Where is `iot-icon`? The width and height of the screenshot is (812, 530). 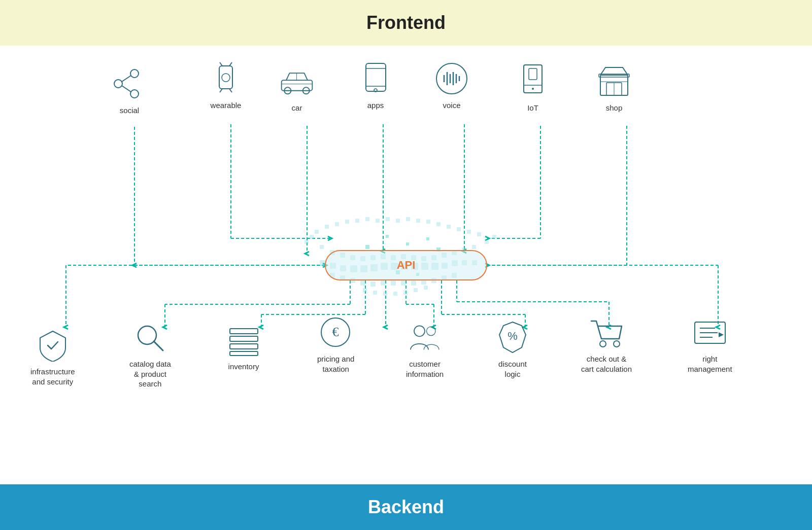
iot-icon is located at coordinates (533, 81).